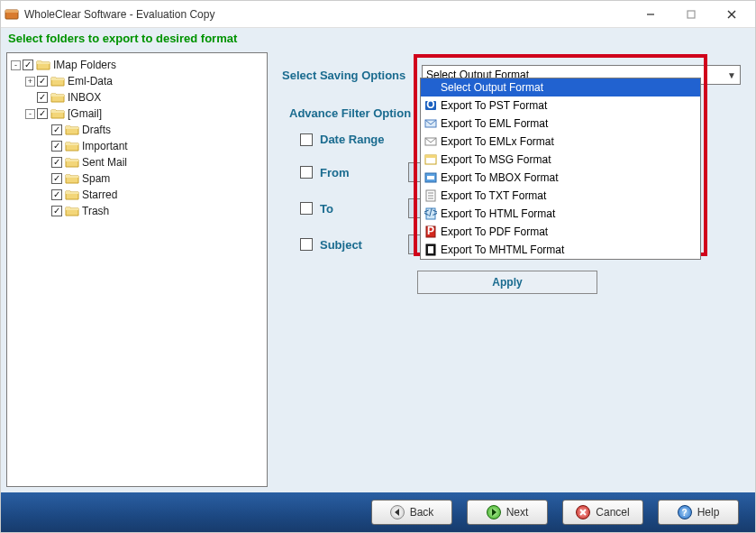  I want to click on next-button: Next, so click(507, 512).